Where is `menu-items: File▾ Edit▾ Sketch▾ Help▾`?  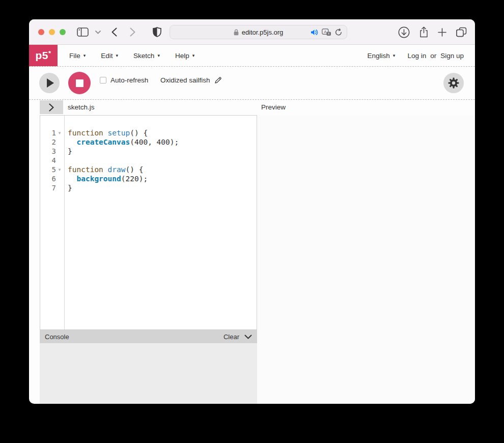 menu-items: File▾ Edit▾ Sketch▾ Help▾ is located at coordinates (132, 56).